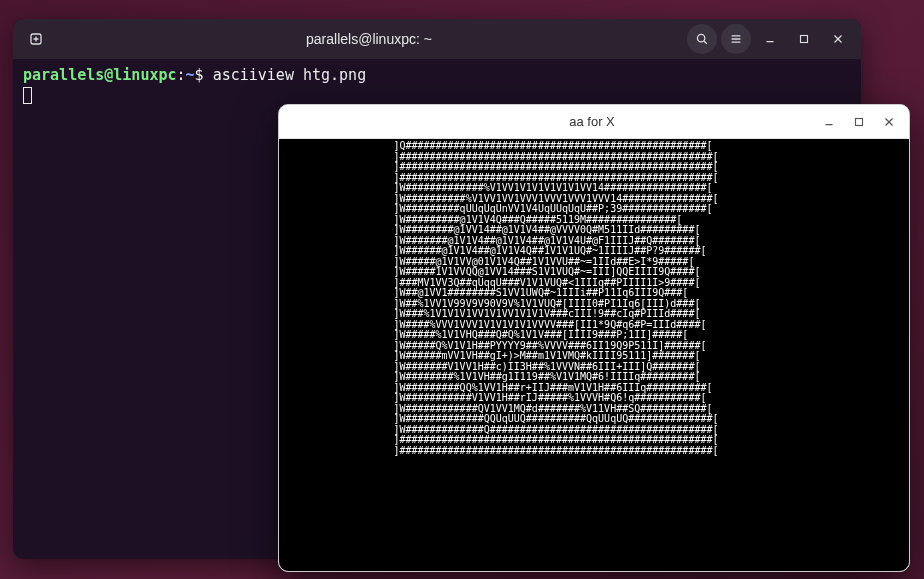  I want to click on aa-close-button, so click(889, 122).